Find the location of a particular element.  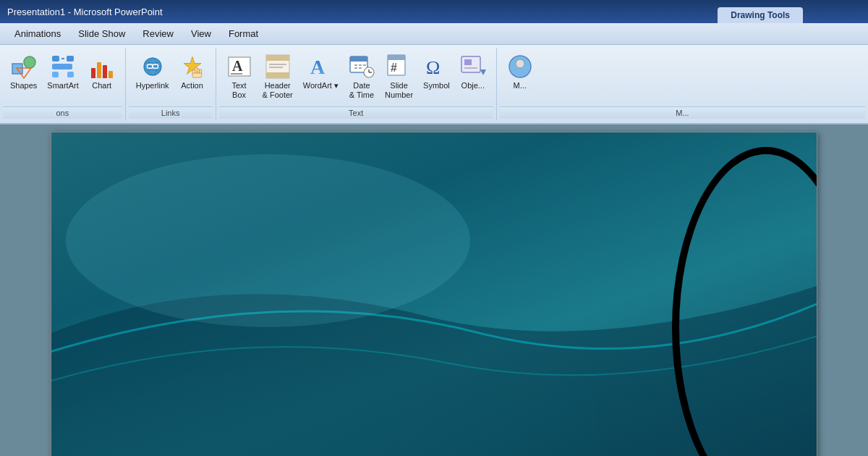

shapes-button: Shapes is located at coordinates (23, 72).